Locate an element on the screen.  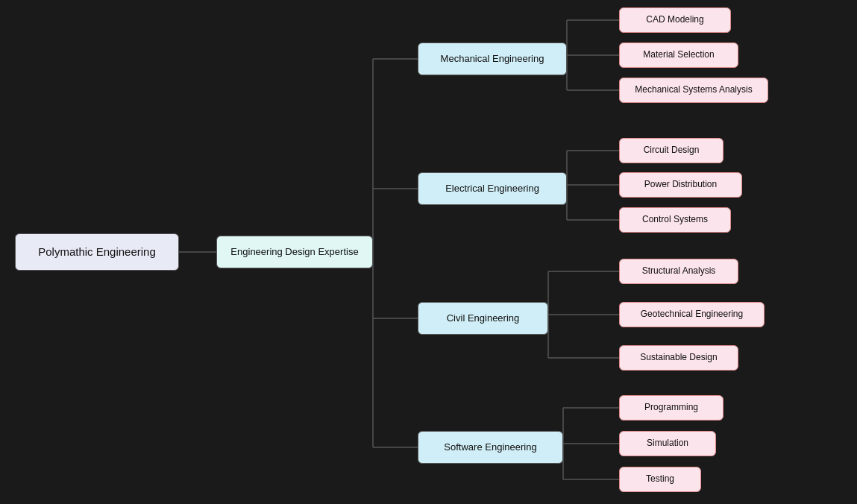
node-cad-modeling: CAD Modeling is located at coordinates (675, 20).